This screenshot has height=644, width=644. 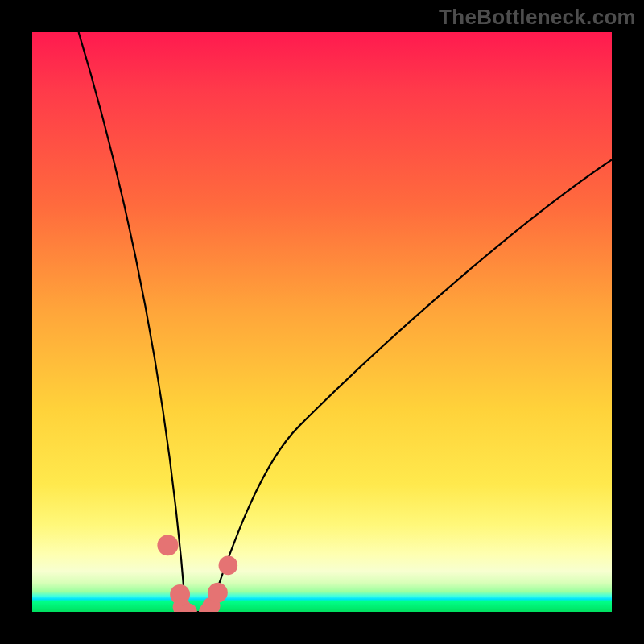 What do you see at coordinates (197, 573) in the screenshot?
I see `marker-group` at bounding box center [197, 573].